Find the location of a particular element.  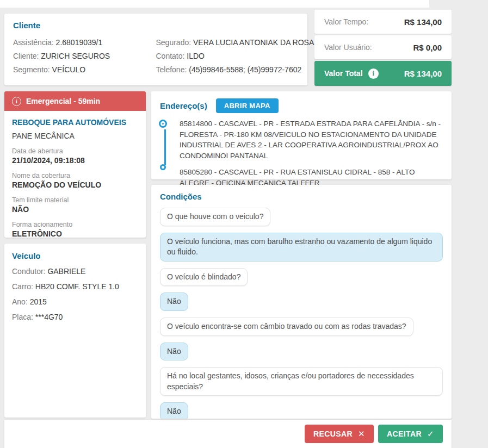

client-title: Cliente is located at coordinates (156, 25).